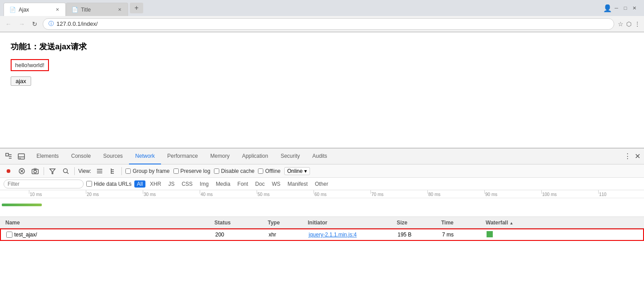 The height and width of the screenshot is (288, 644). What do you see at coordinates (260, 184) in the screenshot?
I see `filter-doc: Doc` at bounding box center [260, 184].